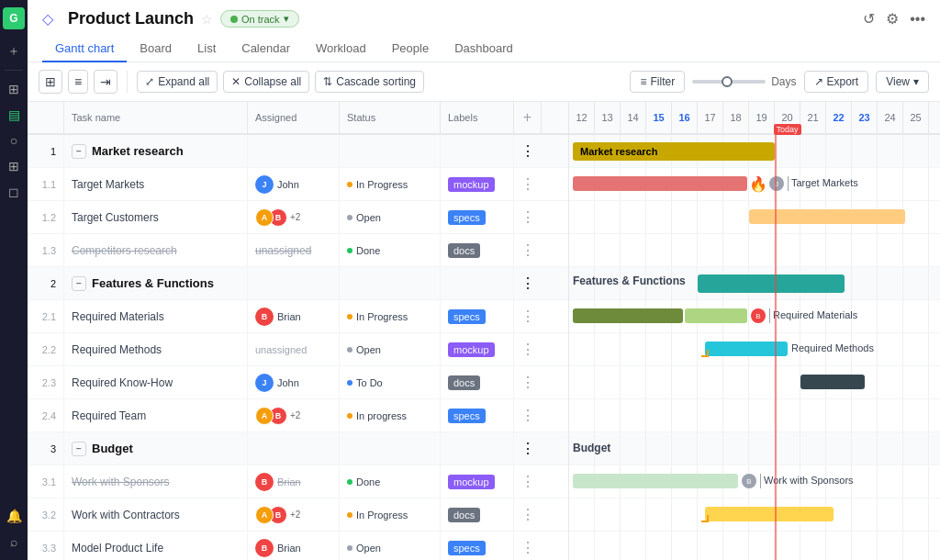 This screenshot has height=560, width=940. What do you see at coordinates (466, 416) in the screenshot?
I see `label-2-4: specs` at bounding box center [466, 416].